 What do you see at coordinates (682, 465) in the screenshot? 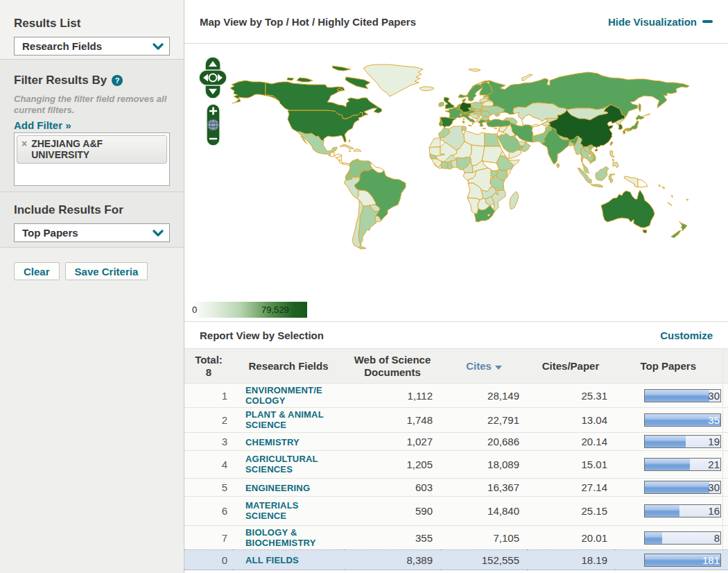
I see `top-papers-bar: 21` at bounding box center [682, 465].